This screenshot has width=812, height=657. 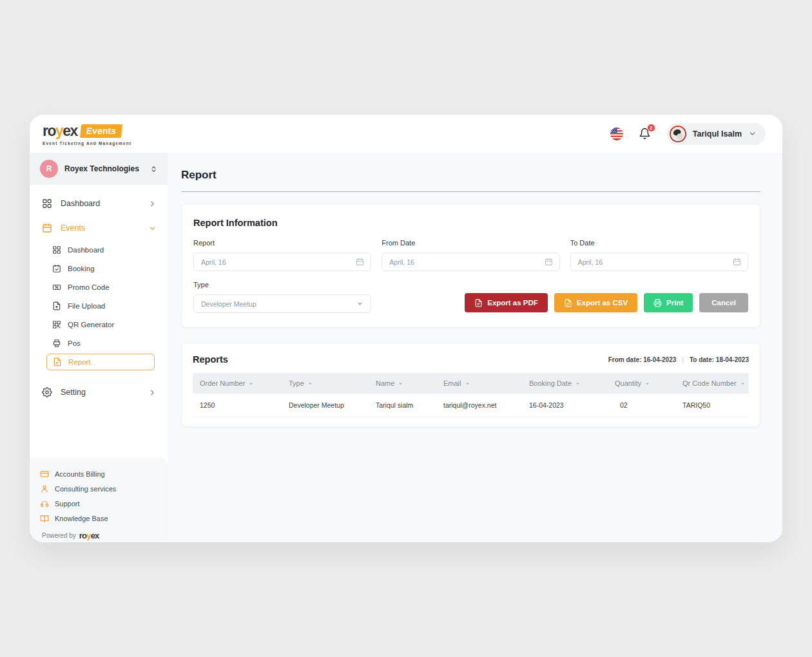 I want to click on cell-quantity: 02, so click(x=648, y=405).